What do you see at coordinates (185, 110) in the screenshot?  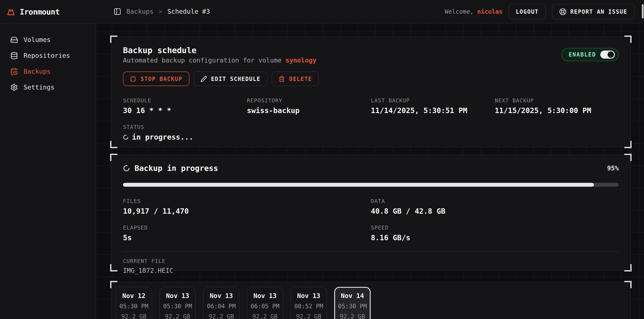 I see `field-value: 30 16 * * *` at bounding box center [185, 110].